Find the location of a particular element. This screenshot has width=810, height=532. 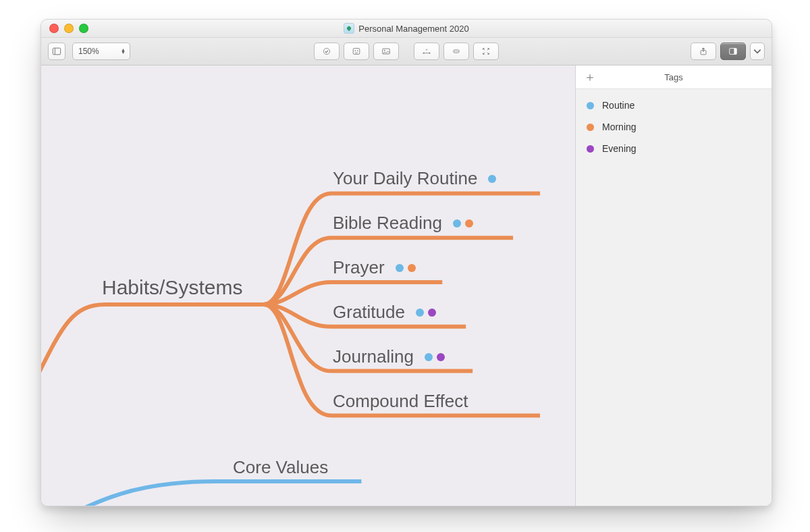

toolbar-center: + is located at coordinates (406, 51).